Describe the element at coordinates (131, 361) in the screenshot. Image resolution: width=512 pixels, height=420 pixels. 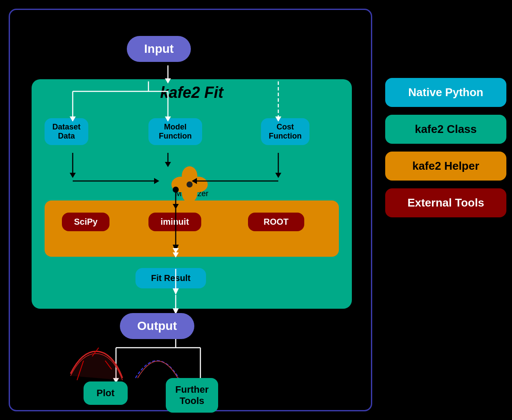
I see `chart-area` at that location.